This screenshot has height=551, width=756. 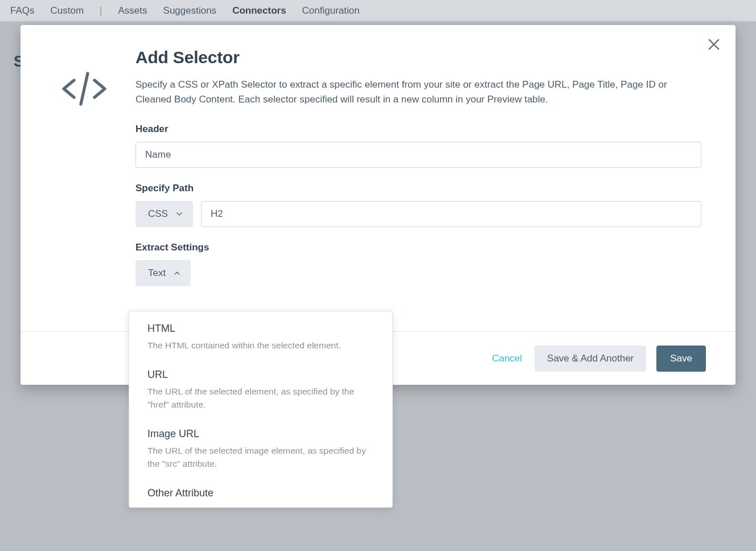 I want to click on extract-settings-dropdown: HTML The HTML contained within the selec…, so click(x=261, y=409).